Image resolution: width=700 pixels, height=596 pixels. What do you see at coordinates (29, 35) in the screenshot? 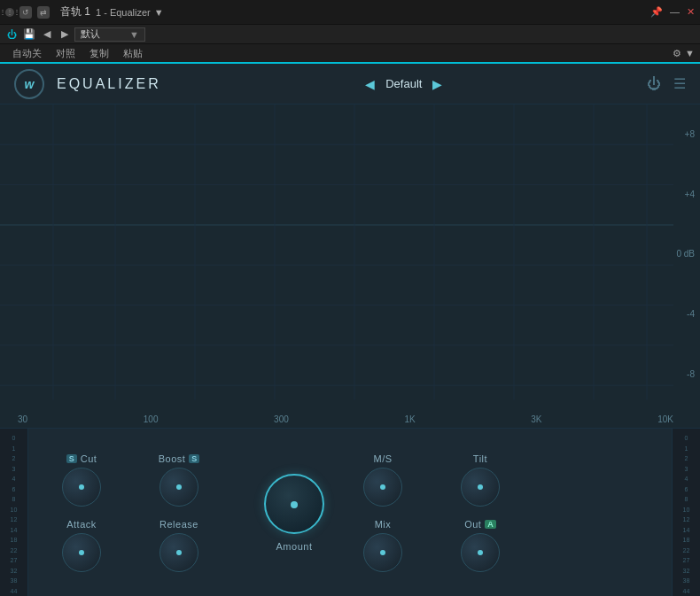
I see `save-icon: 💾` at bounding box center [29, 35].